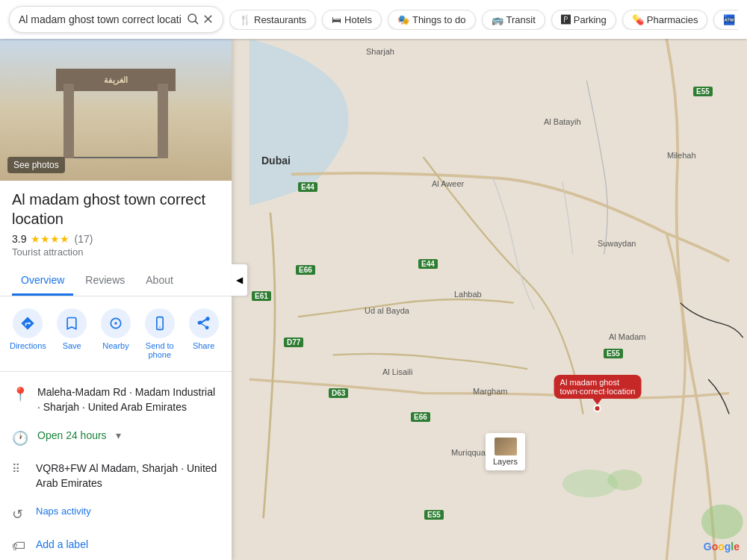 Image resolution: width=747 pixels, height=560 pixels. I want to click on road-number-7: E55, so click(434, 515).